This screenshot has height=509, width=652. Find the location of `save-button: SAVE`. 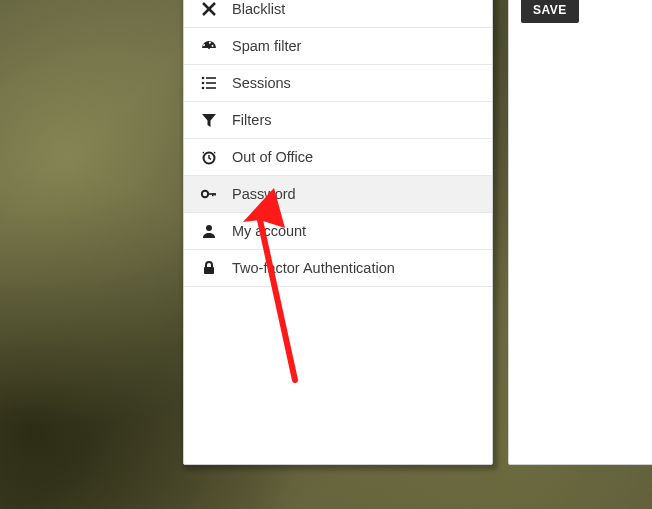

save-button: SAVE is located at coordinates (550, 12).